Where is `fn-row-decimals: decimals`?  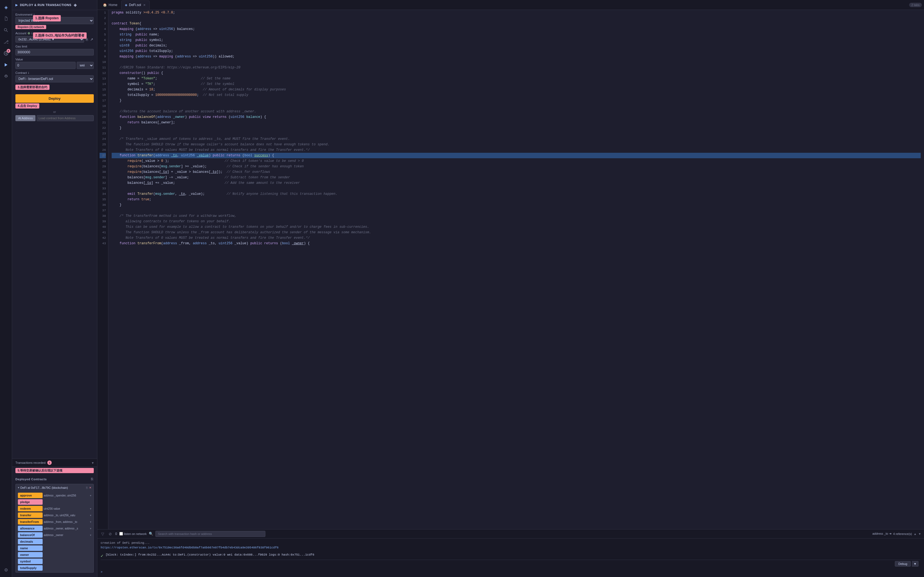 fn-row-decimals: decimals is located at coordinates (55, 542).